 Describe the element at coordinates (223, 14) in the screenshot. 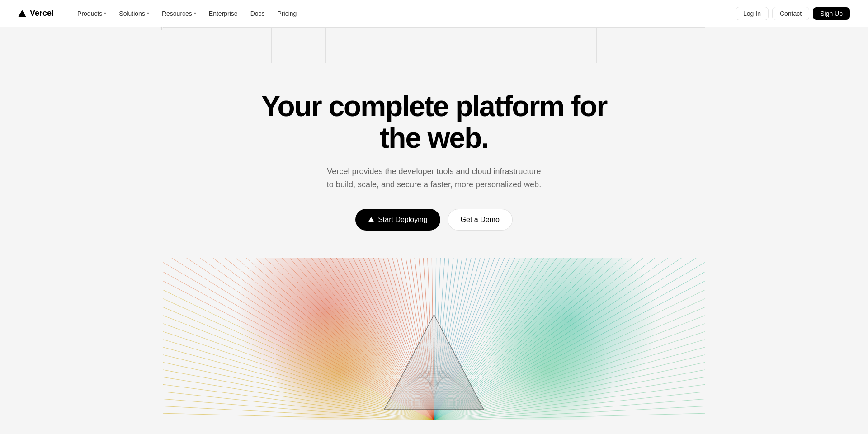

I see `nav-item-enterprise: Enterprise` at that location.